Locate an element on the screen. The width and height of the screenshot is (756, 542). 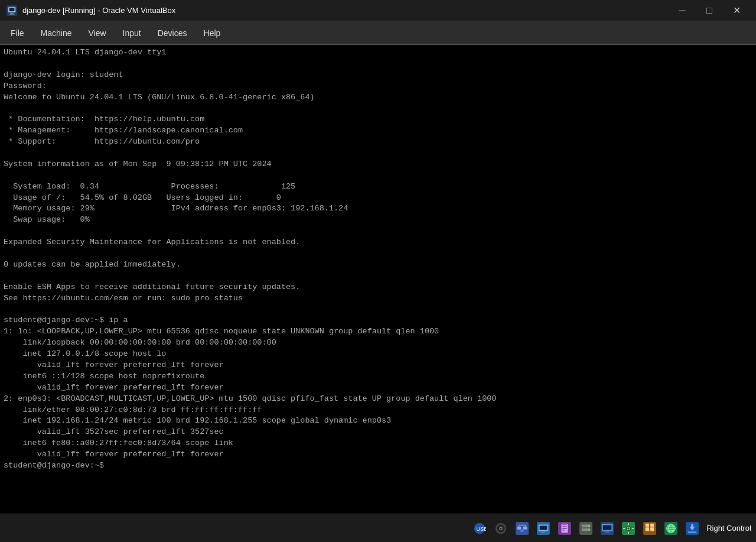
statusbar: USB is located at coordinates (378, 528).